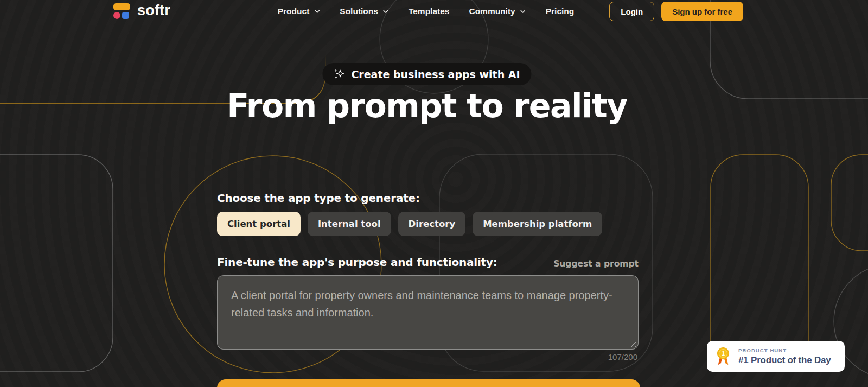 The height and width of the screenshot is (387, 868). I want to click on logo: softr, so click(142, 11).